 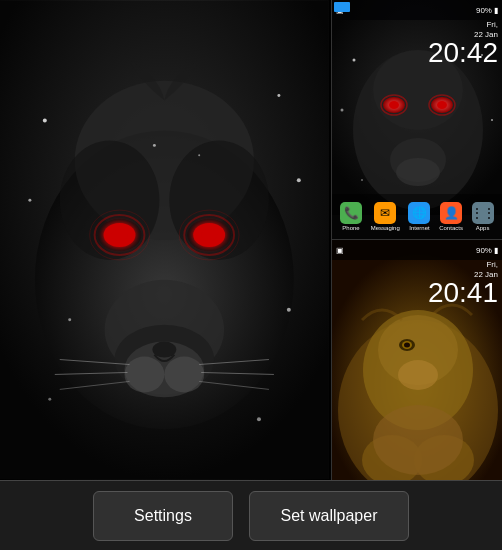 What do you see at coordinates (483, 228) in the screenshot?
I see `dock-apps-label: Apps` at bounding box center [483, 228].